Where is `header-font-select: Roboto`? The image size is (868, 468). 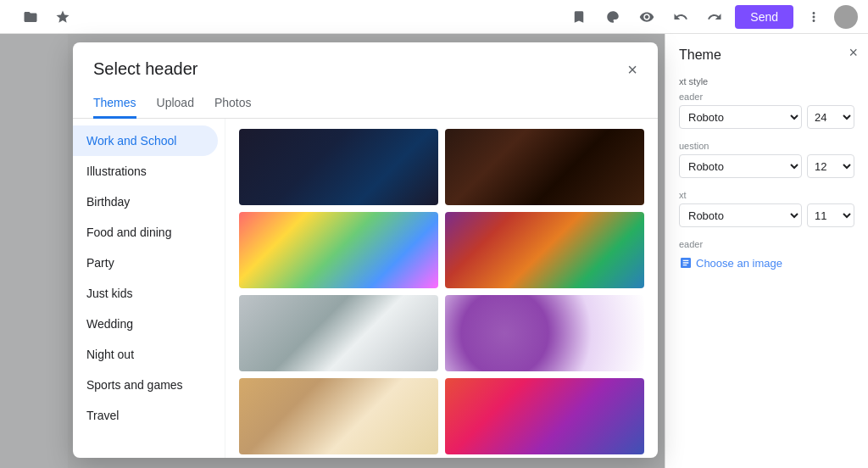 header-font-select: Roboto is located at coordinates (741, 117).